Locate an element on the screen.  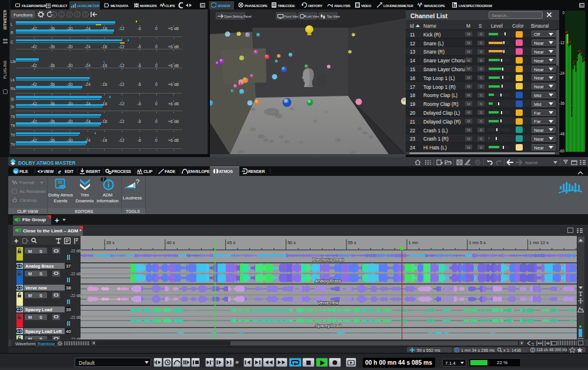
svg-text: Spacey Lead is located at coordinates (328, 326).